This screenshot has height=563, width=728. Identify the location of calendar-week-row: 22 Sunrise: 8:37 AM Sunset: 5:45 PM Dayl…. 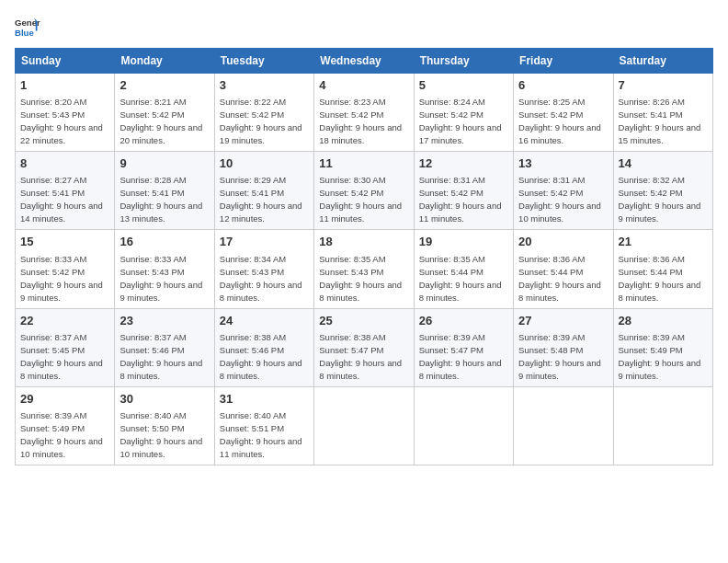
(364, 348).